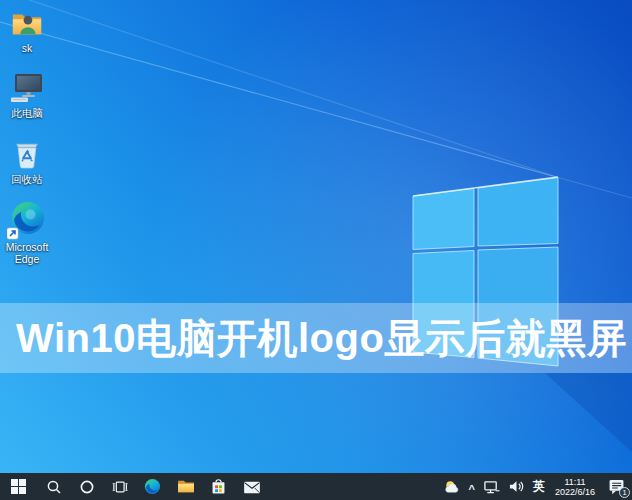 The height and width of the screenshot is (500, 632). Describe the element at coordinates (516, 486) in the screenshot. I see `volume-button` at that location.